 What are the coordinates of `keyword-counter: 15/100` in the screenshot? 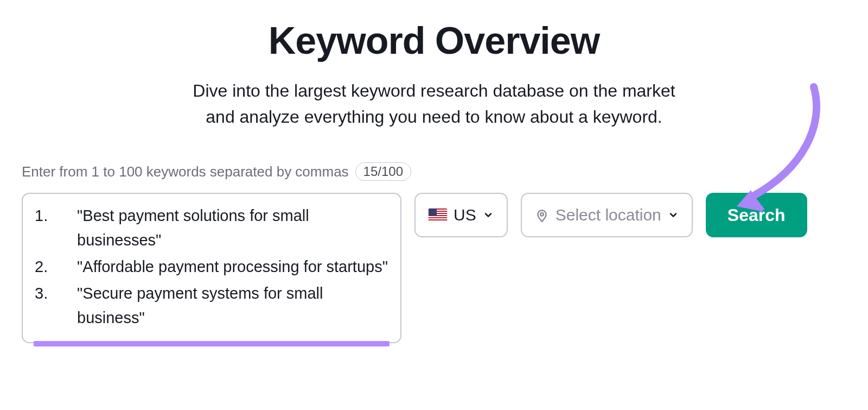 It's located at (383, 172).